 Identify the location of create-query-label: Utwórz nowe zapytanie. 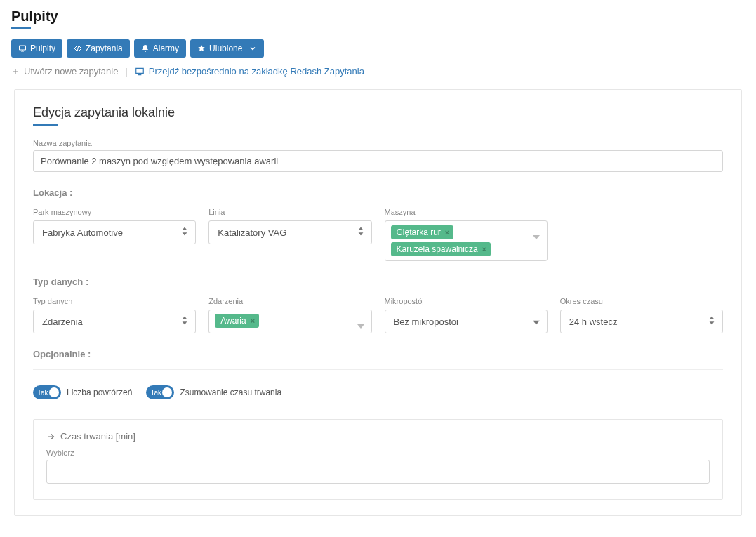
(71, 72).